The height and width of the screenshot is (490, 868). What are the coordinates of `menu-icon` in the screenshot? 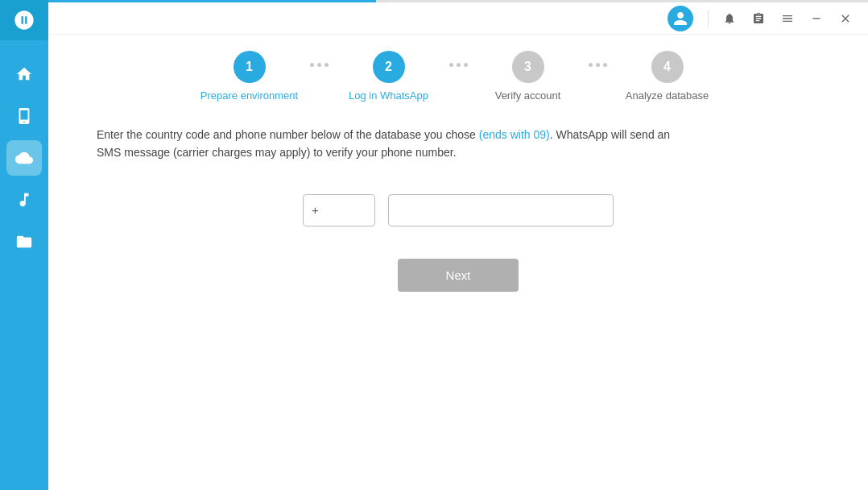 It's located at (787, 19).